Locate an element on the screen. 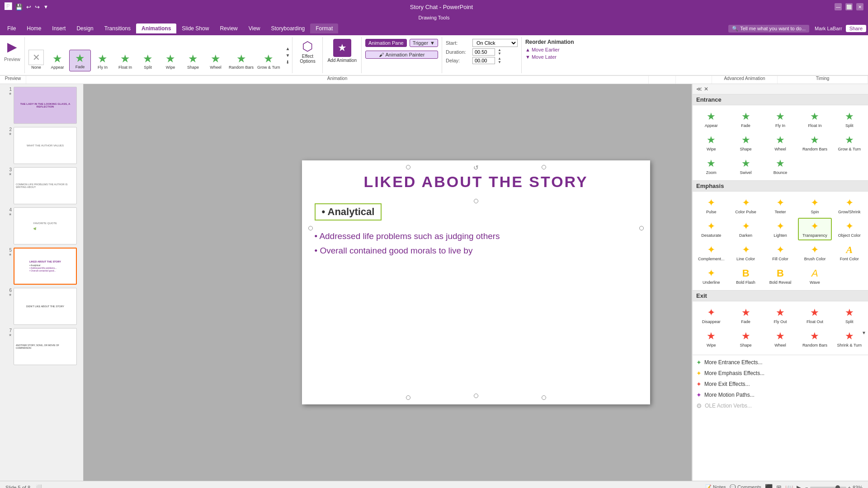  anim-entrance-fade: ★ Fade is located at coordinates (745, 119).